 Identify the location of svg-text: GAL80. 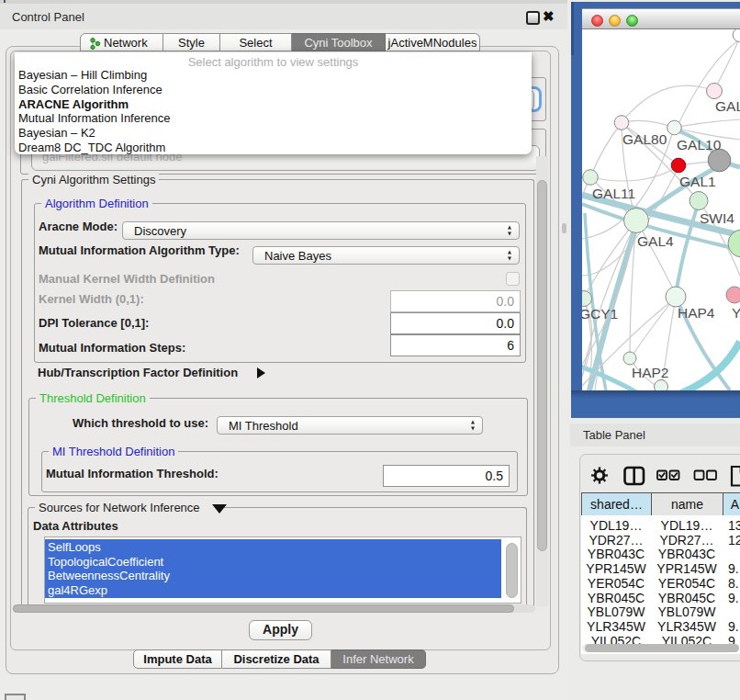
(645, 140).